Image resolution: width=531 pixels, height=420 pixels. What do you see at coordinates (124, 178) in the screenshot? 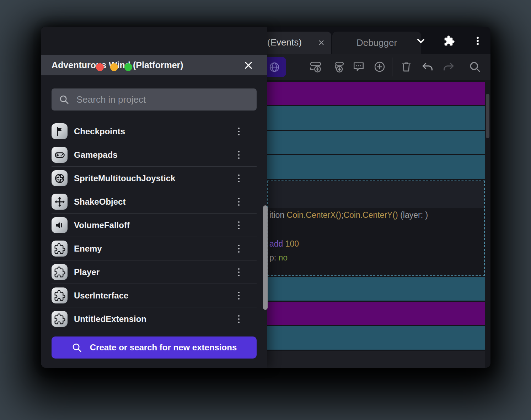
I see `list-item-label: SpriteMultitouchJoystick` at bounding box center [124, 178].